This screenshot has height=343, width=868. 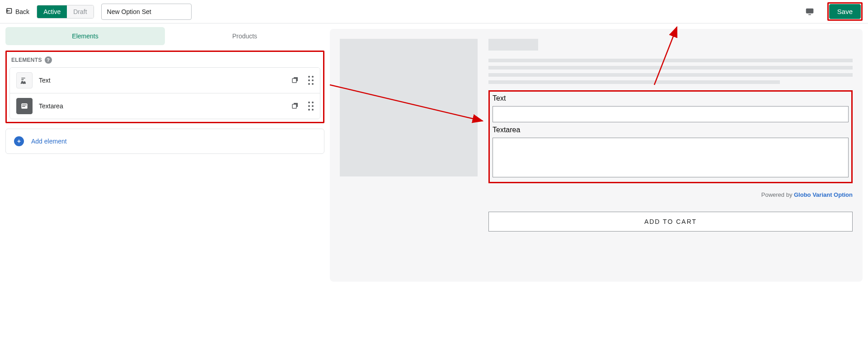 I want to click on status-segmented: Active Draft, so click(x=65, y=12).